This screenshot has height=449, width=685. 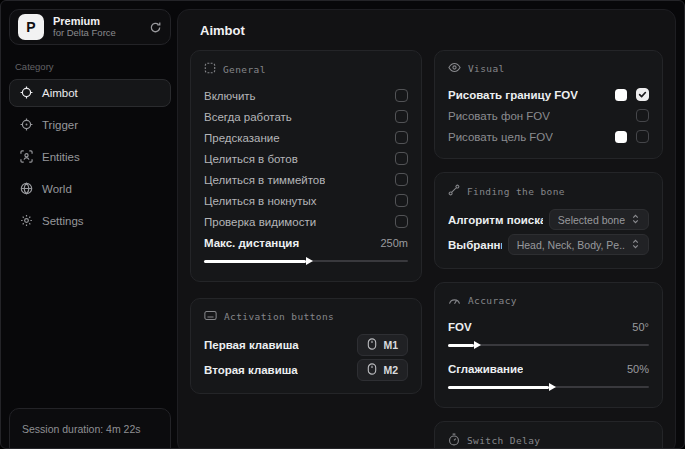 What do you see at coordinates (90, 189) in the screenshot?
I see `sidebar-item-world: World` at bounding box center [90, 189].